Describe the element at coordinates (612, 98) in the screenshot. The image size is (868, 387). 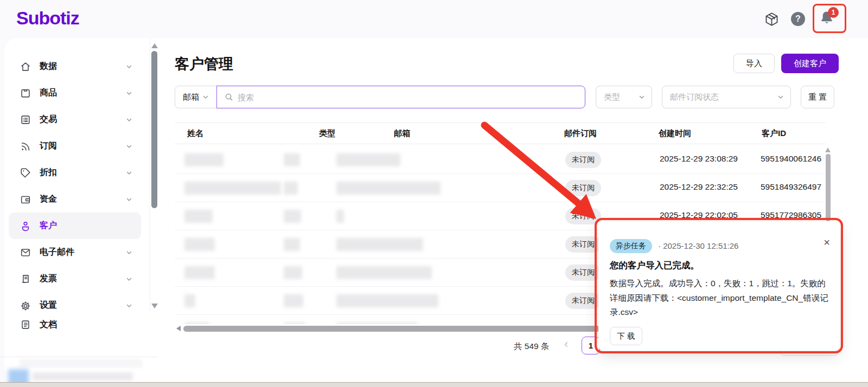
I see `type-filter-placeholder: 类型` at that location.